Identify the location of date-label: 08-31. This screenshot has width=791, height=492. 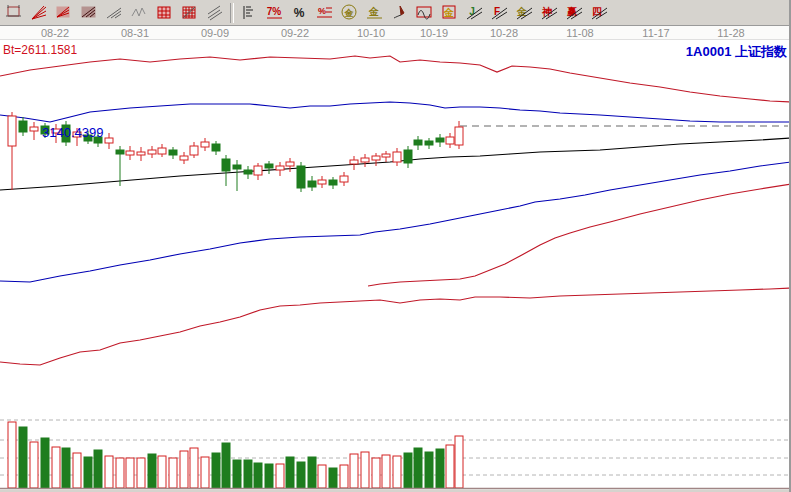
(135, 33).